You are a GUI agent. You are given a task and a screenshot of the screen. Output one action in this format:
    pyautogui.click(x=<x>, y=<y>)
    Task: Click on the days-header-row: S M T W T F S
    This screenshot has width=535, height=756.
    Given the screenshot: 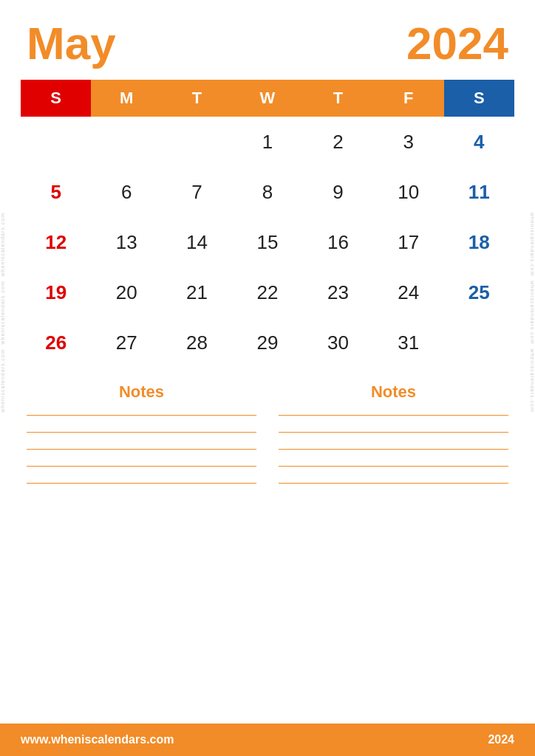 What is the action you would take?
    pyautogui.click(x=268, y=98)
    